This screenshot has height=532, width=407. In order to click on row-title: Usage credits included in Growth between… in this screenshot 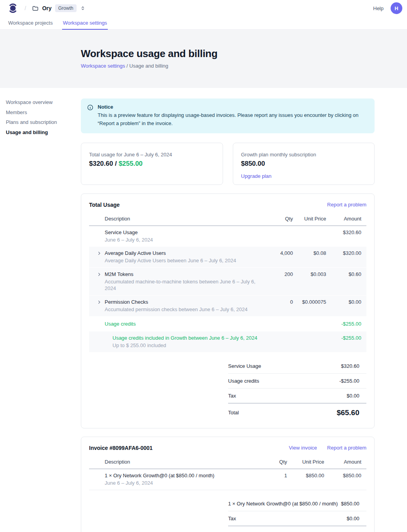, I will do `click(189, 338)`.